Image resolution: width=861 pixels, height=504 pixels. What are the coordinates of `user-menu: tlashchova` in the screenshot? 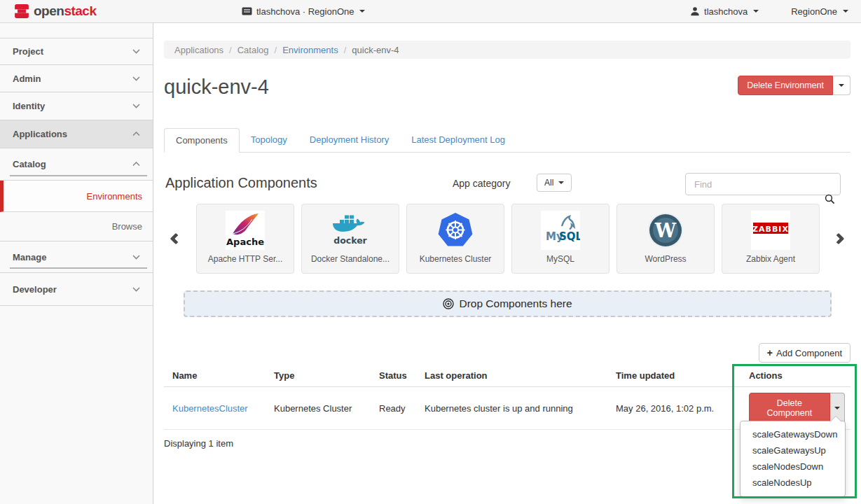 It's located at (724, 11).